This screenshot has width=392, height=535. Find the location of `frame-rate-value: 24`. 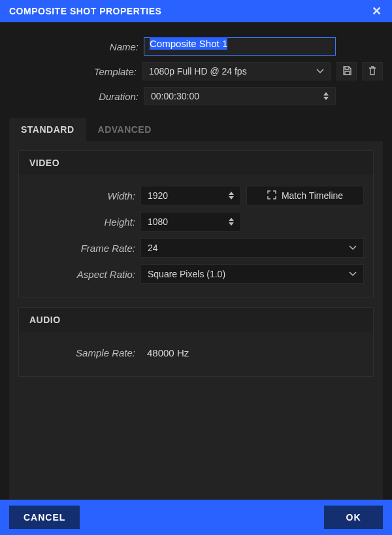

frame-rate-value: 24 is located at coordinates (248, 248).